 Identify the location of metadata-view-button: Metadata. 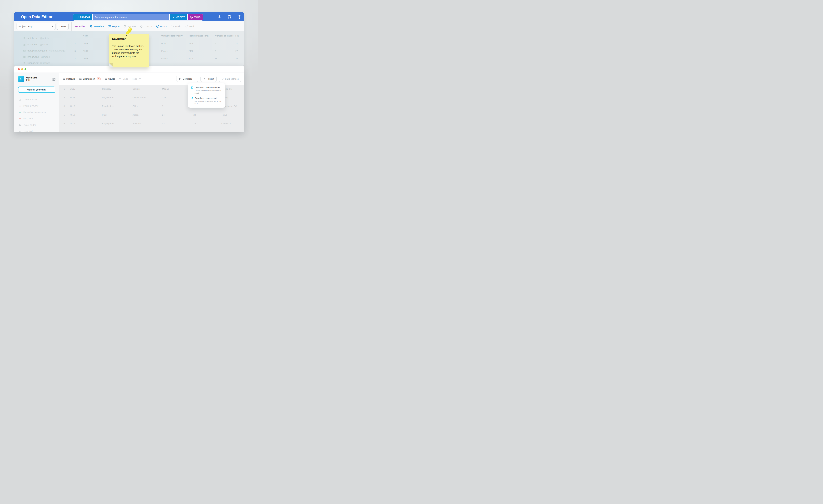
(69, 79).